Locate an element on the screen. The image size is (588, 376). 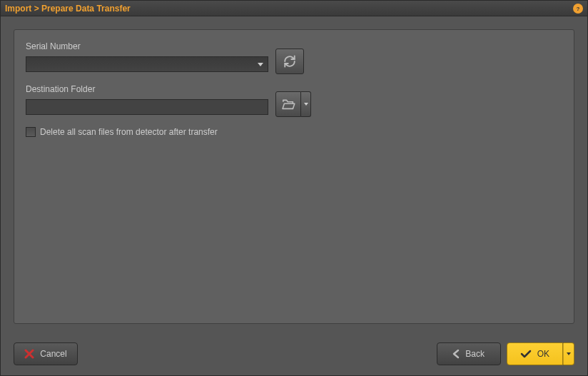
delete-files-checkbox is located at coordinates (31, 132).